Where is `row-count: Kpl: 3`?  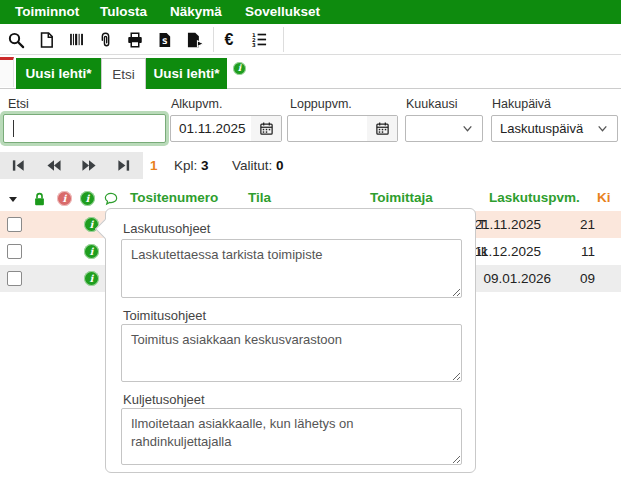
row-count: Kpl: 3 is located at coordinates (192, 166).